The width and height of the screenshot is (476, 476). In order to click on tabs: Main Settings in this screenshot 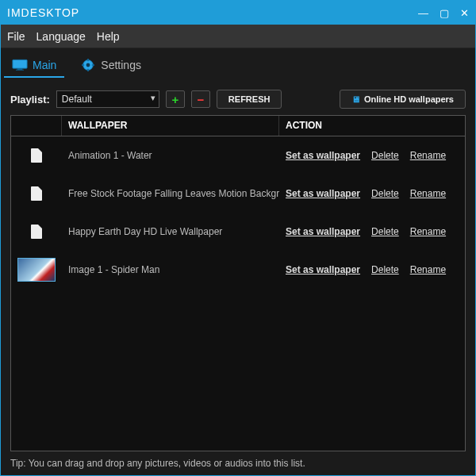, I will do `click(238, 66)`.